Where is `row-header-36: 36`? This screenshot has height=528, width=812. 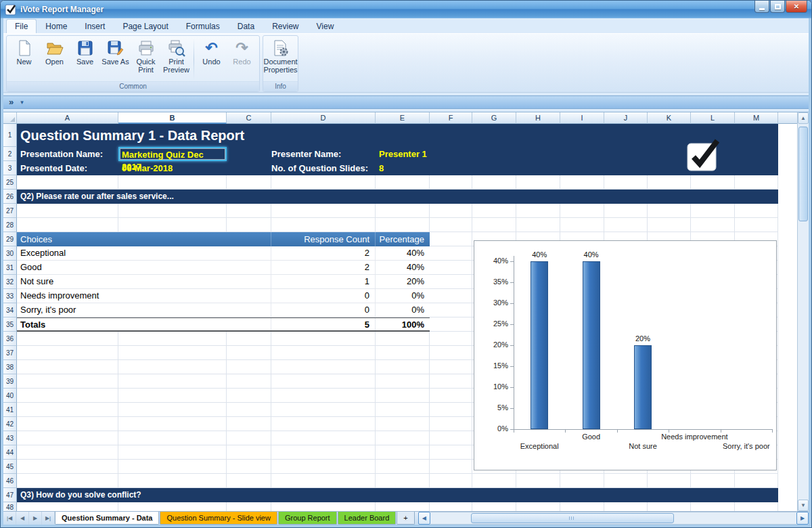
row-header-36: 36 is located at coordinates (10, 338).